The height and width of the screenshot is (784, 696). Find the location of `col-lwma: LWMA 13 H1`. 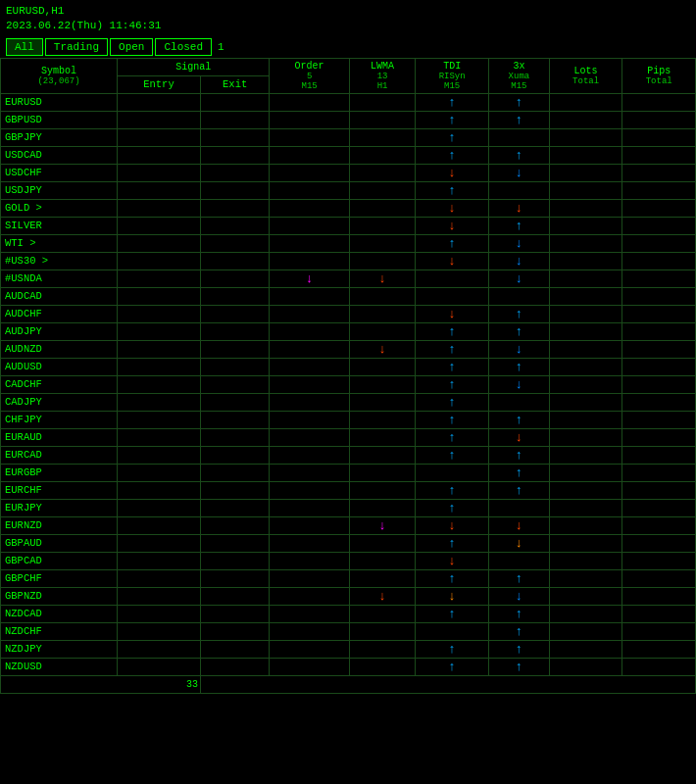

col-lwma: LWMA 13 H1 is located at coordinates (382, 75).